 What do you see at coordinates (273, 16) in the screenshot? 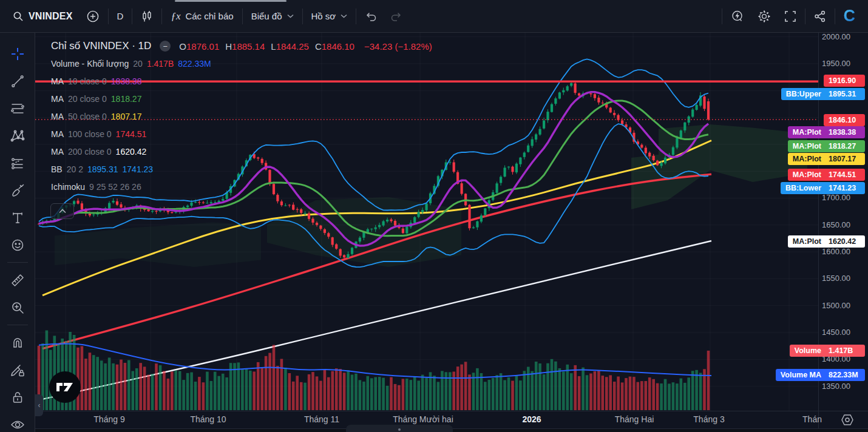
I see `chart-menu-button: Biểu đồ` at bounding box center [273, 16].